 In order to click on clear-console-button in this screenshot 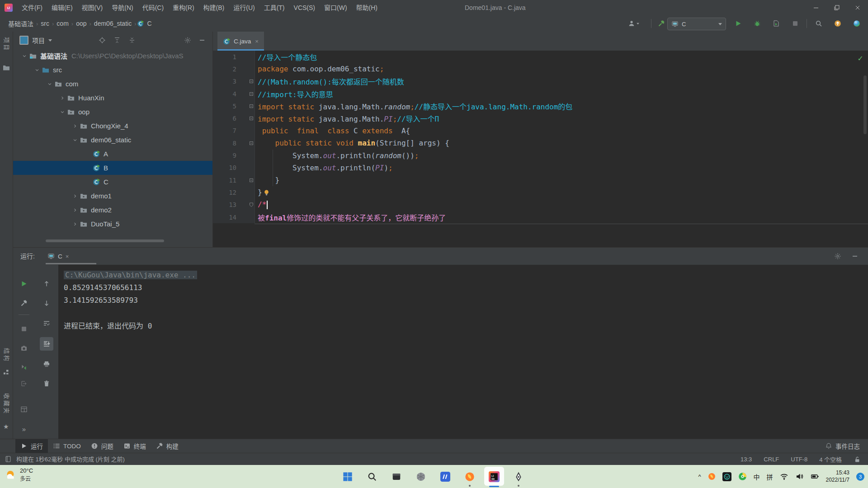, I will do `click(47, 384)`.